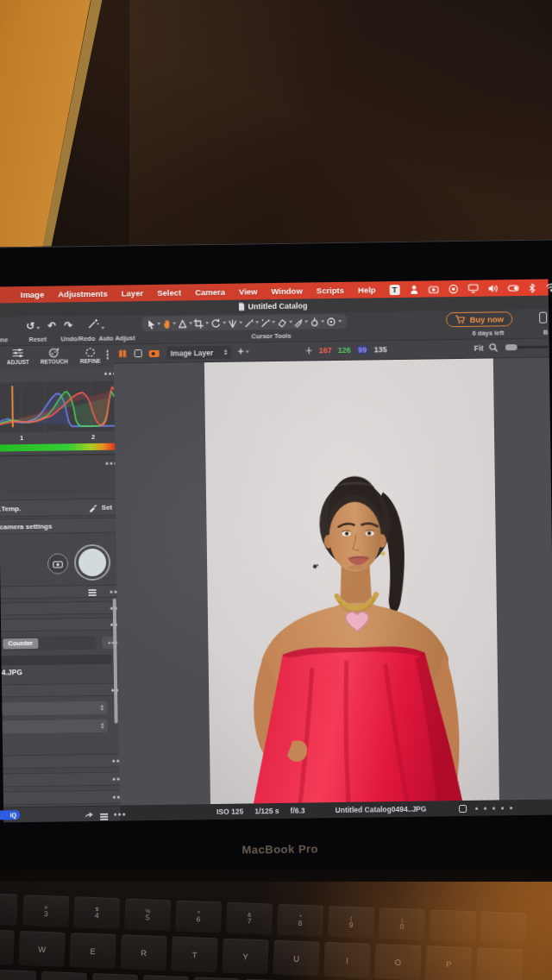 This screenshot has width=552, height=980. Describe the element at coordinates (107, 507) in the screenshot. I see `set-button: Set` at that location.